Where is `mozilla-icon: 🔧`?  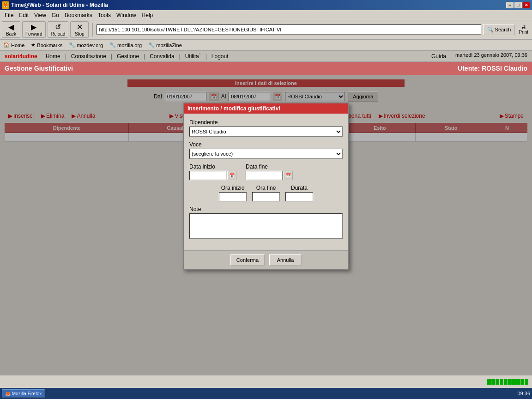
mozilla-icon: 🔧 is located at coordinates (113, 45).